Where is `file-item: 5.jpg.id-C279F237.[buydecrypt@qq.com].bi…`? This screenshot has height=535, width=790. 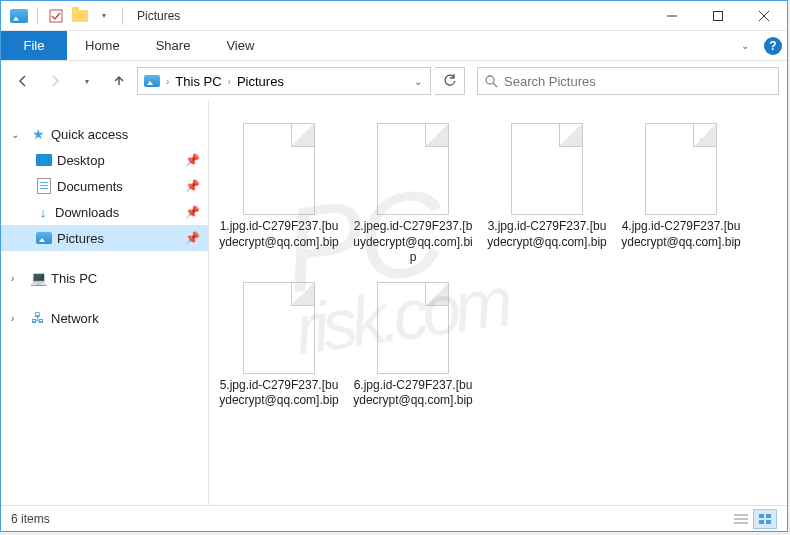
file-item: 5.jpg.id-C279F237.[buydecrypt@qq.com].bi… is located at coordinates (279, 346).